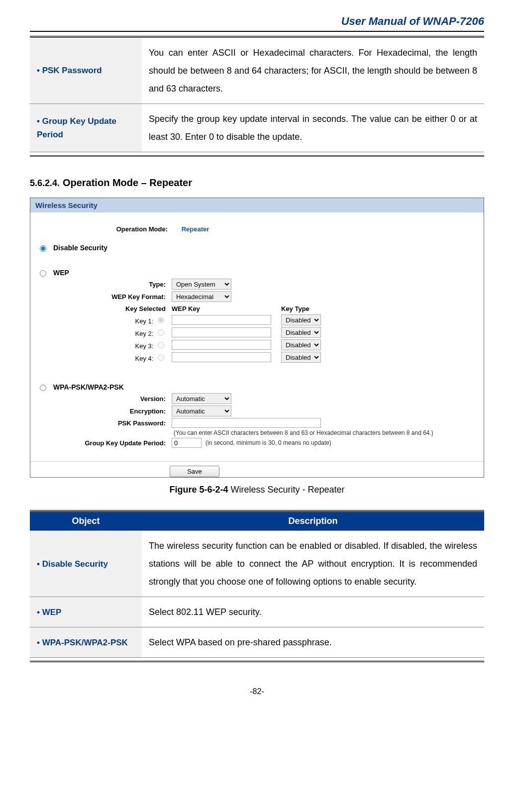 The image size is (514, 812). What do you see at coordinates (86, 521) in the screenshot?
I see `object-column-header: Object` at bounding box center [86, 521].